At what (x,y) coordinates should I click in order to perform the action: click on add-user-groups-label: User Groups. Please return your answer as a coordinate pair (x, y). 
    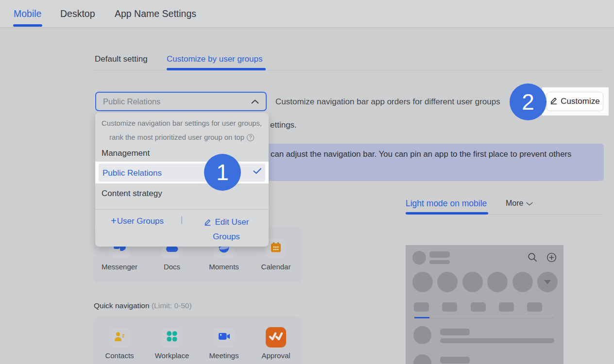
    Looking at the image, I should click on (140, 221).